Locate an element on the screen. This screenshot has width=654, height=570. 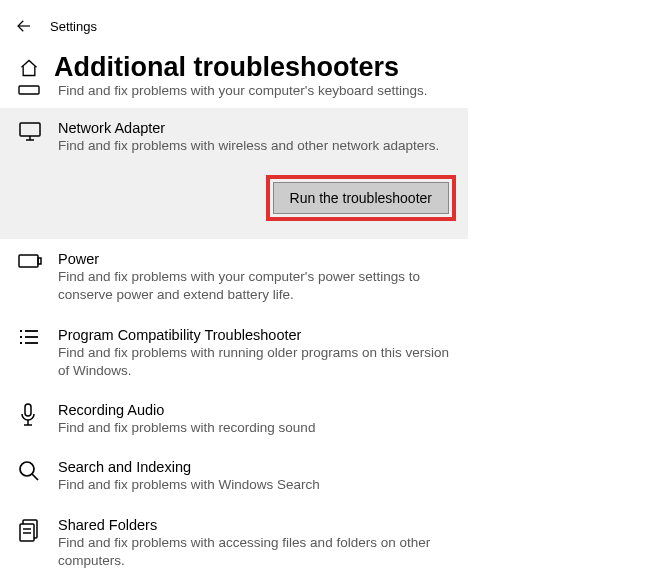
item-desc: Find and fix problems with recording sou… is located at coordinates (258, 428).